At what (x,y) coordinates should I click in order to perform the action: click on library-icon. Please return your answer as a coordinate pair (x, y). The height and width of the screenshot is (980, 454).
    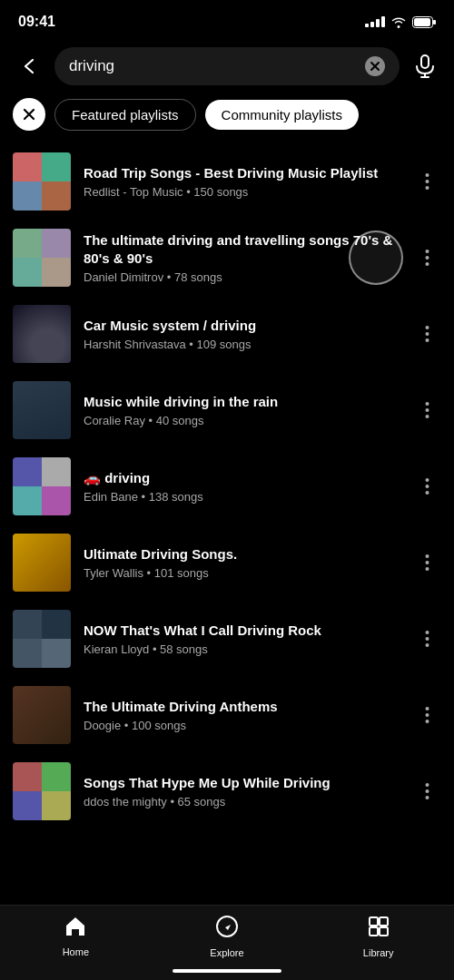
    Looking at the image, I should click on (379, 929).